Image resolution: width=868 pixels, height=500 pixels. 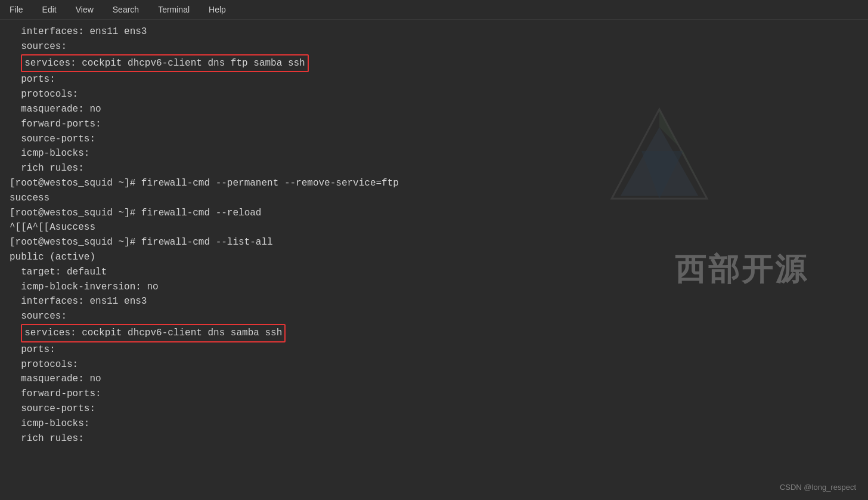 What do you see at coordinates (434, 409) in the screenshot?
I see `term-line-27: source-ports:` at bounding box center [434, 409].